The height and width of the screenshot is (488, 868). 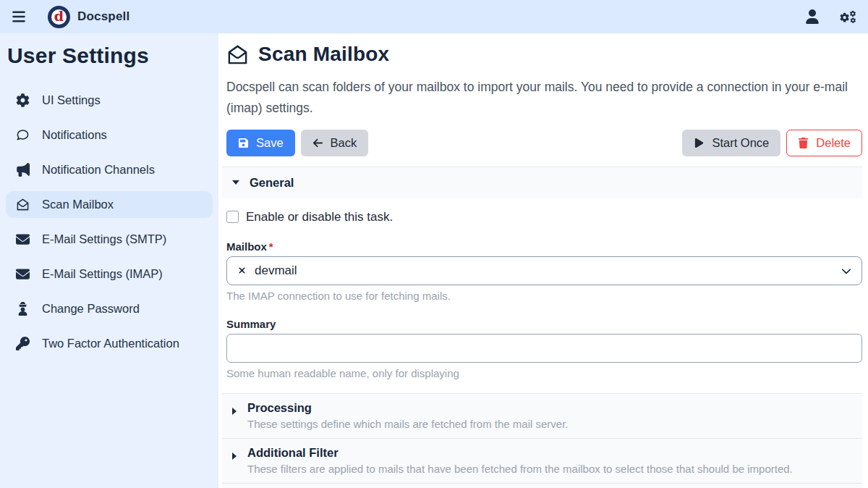 I want to click on summary-field: Summary Some human readable name, only f…, so click(x=542, y=349).